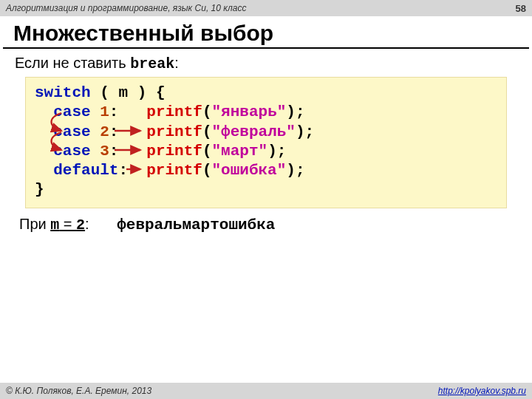  Describe the element at coordinates (72, 63) in the screenshot. I see `subhead-prefix: Если не ставить` at that location.